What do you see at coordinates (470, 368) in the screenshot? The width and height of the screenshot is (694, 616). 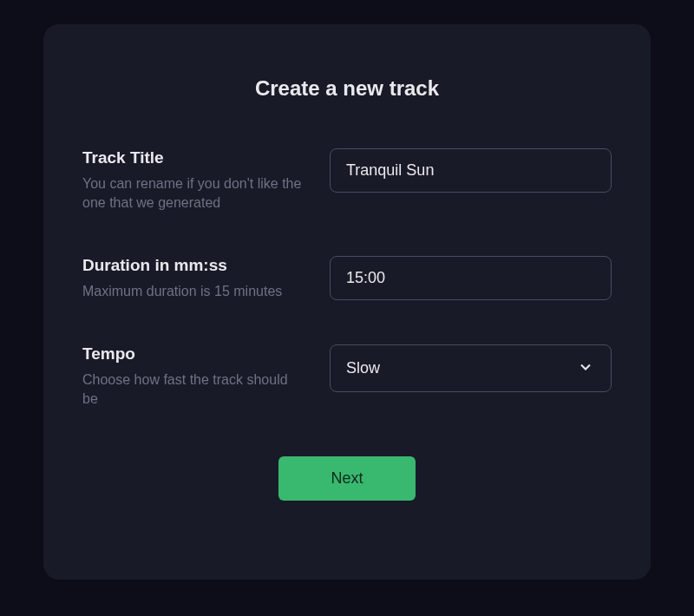 I see `tempo-select-wrapper: Slow` at bounding box center [470, 368].